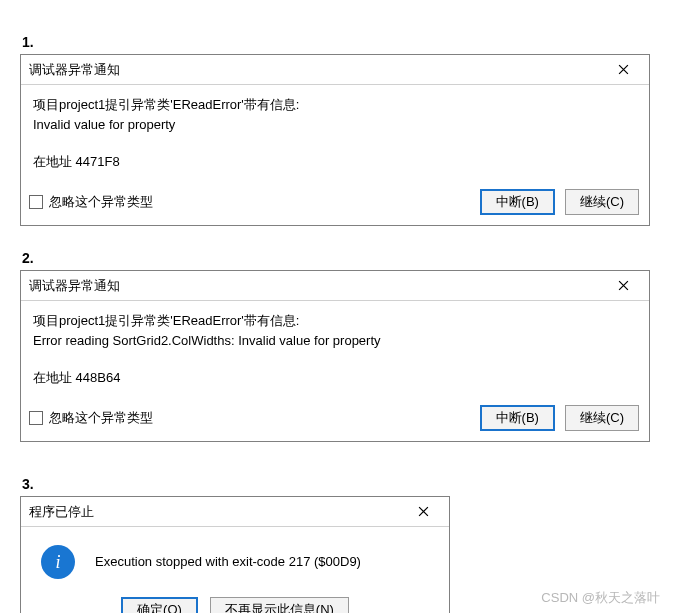  I want to click on dont-show-again-button: 不再显示此信息(N), so click(280, 605).